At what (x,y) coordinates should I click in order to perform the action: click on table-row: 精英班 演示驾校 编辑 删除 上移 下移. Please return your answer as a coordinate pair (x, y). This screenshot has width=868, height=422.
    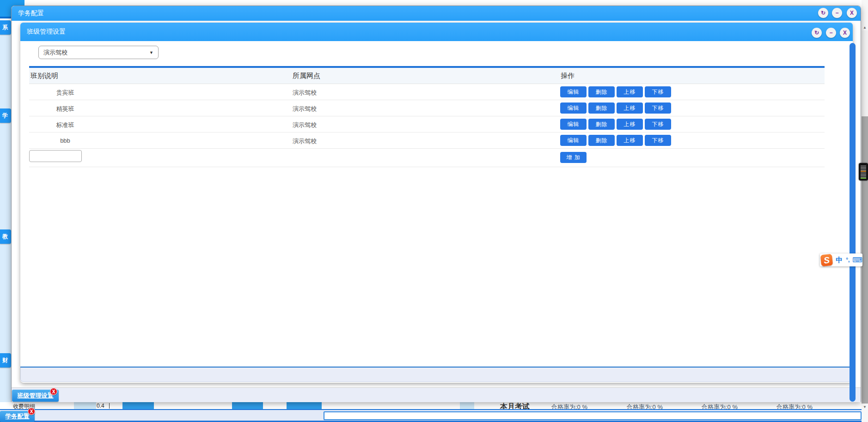
    Looking at the image, I should click on (427, 108).